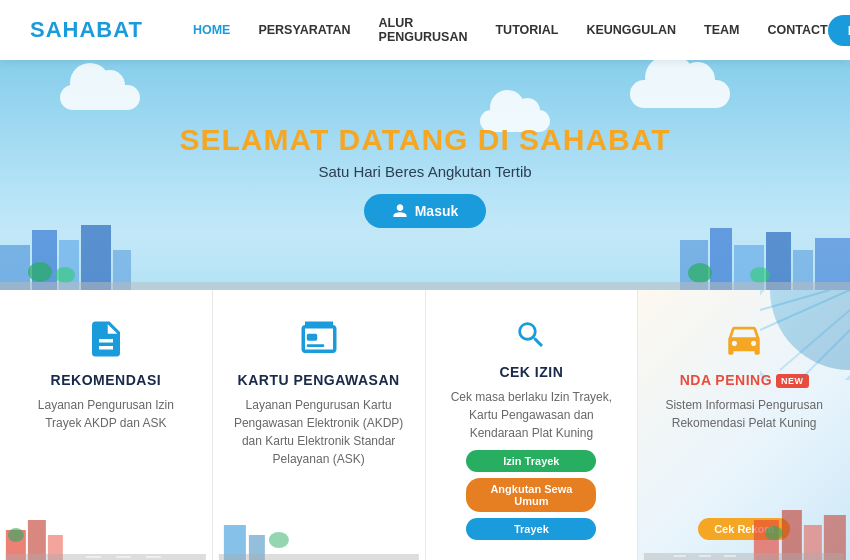 Image resolution: width=850 pixels, height=560 pixels. Describe the element at coordinates (805, 335) in the screenshot. I see `special-lines` at that location.